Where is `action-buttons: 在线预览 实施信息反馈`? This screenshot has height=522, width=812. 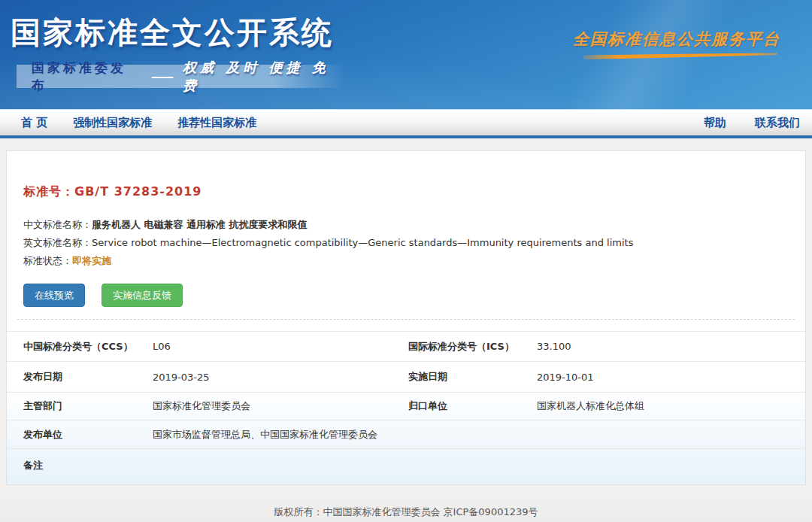
action-buttons: 在线预览 实施信息反馈 is located at coordinates (414, 295).